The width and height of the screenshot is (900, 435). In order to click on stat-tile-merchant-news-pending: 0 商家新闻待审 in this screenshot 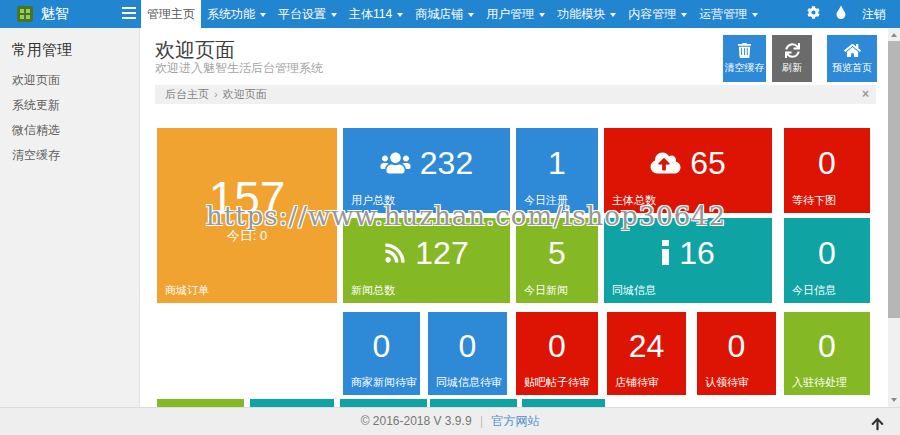, I will do `click(382, 354)`.